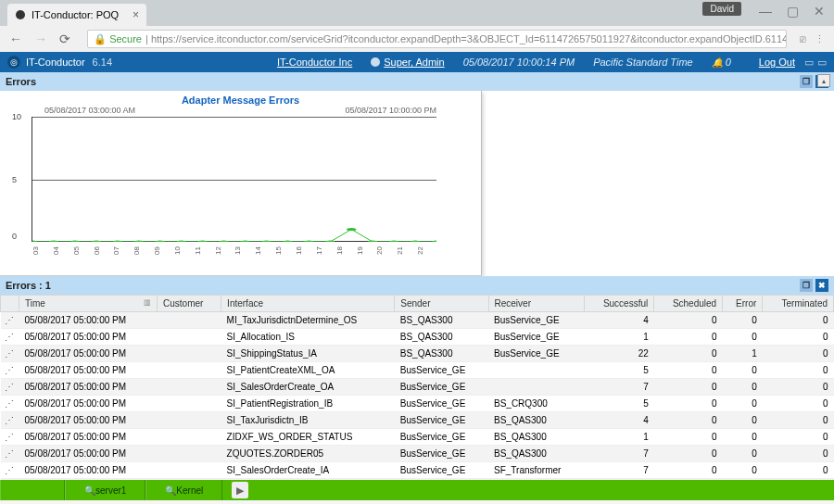  Describe the element at coordinates (77, 15) in the screenshot. I see `browser-tab: IT-Conductor: POQ ×` at that location.